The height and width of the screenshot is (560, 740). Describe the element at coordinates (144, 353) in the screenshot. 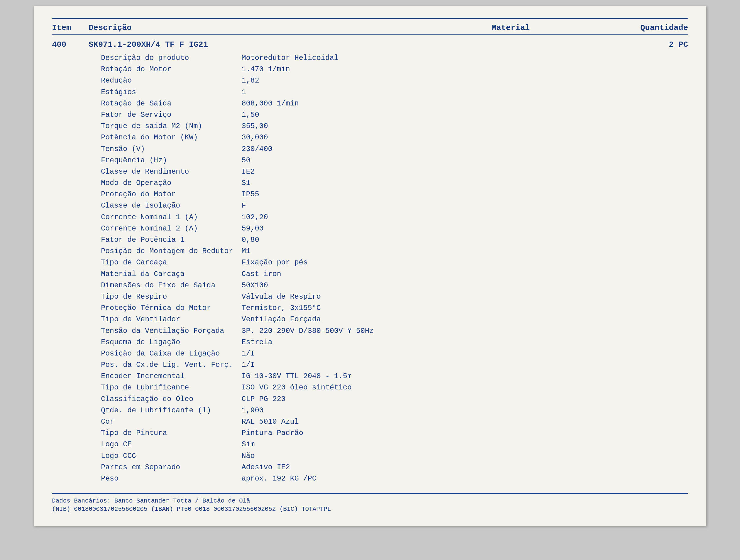

I see `detail-label: Posição da Caixa de Ligação` at that location.